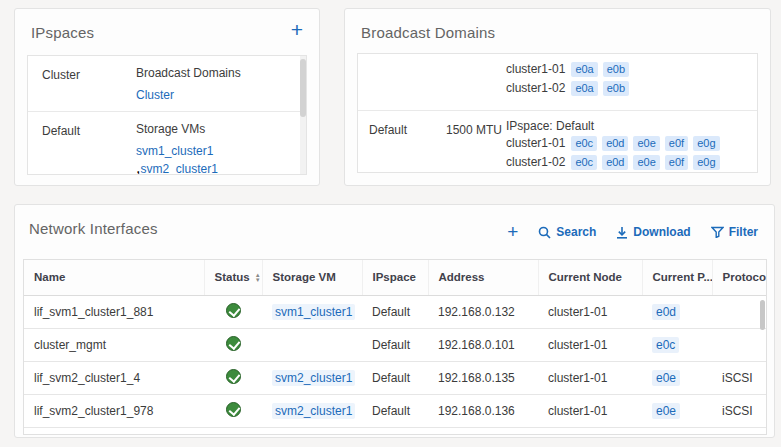 The height and width of the screenshot is (447, 781). Describe the element at coordinates (167, 143) in the screenshot. I see `ipspace-row-default: Default Storage VMs svm1_cluster1 ,svm2_…` at that location.